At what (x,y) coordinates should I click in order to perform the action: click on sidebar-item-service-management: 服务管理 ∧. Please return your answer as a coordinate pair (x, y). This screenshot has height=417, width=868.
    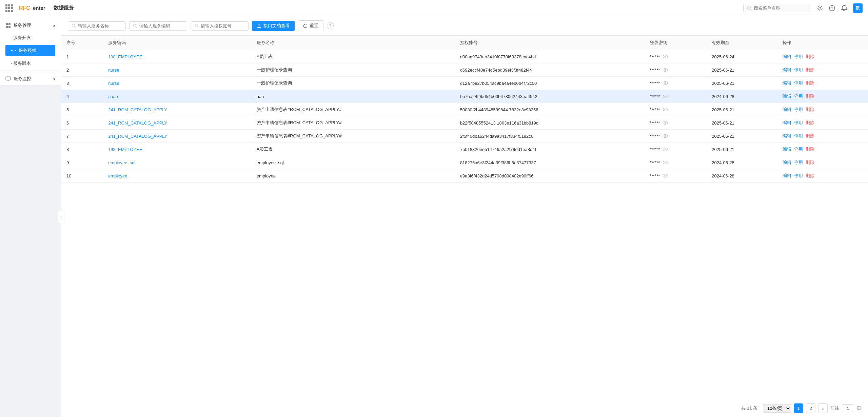
    Looking at the image, I should click on (31, 25).